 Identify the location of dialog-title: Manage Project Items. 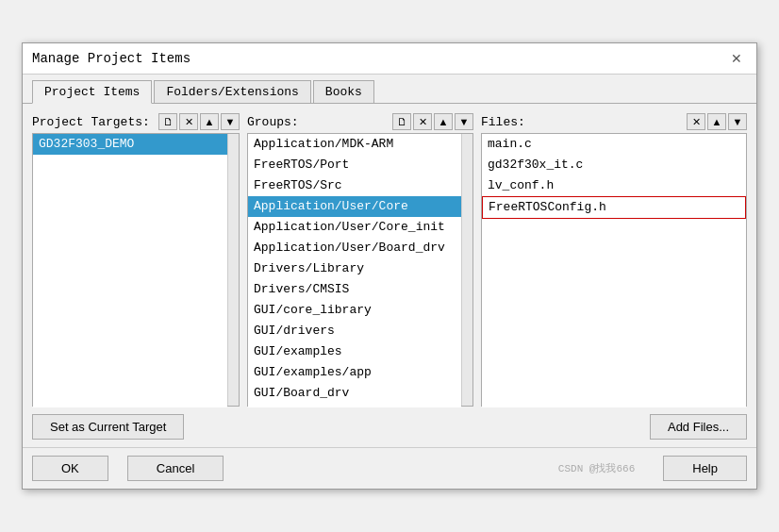
(111, 58).